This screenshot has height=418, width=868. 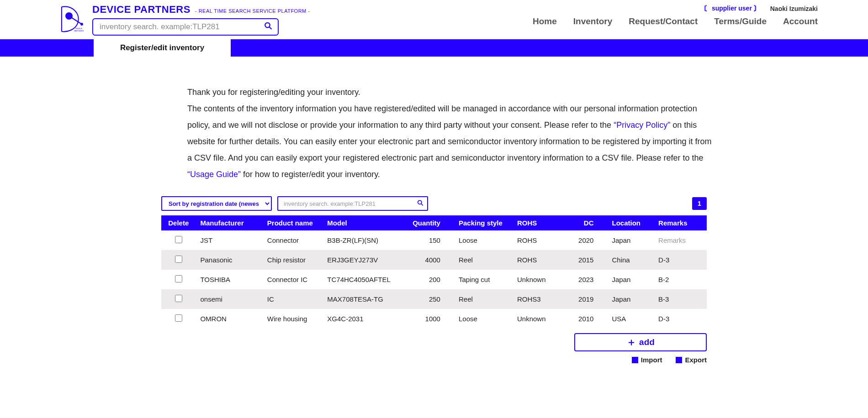 What do you see at coordinates (630, 319) in the screenshot?
I see `cell-location: USA` at bounding box center [630, 319].